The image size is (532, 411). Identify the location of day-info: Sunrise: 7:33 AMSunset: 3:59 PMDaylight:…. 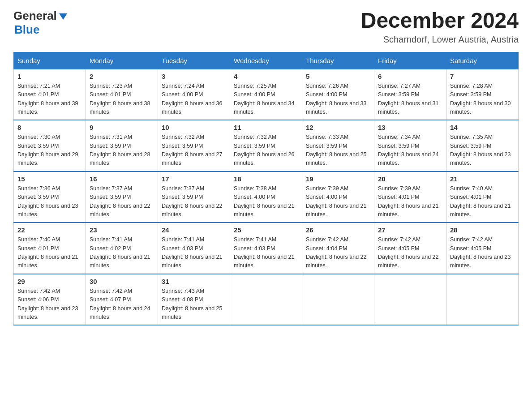
(336, 150).